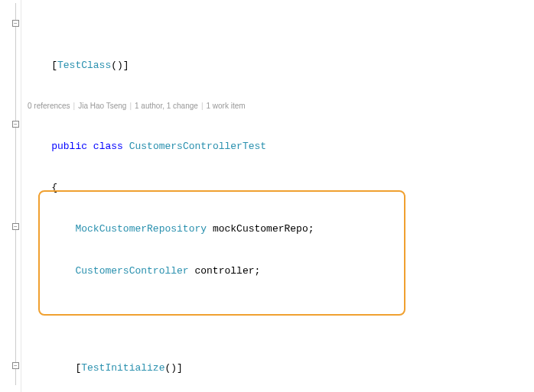 This screenshot has height=392, width=534. I want to click on codelens: 0 references|Jia Hao Tseng|1 author, 1 c…, so click(281, 105).